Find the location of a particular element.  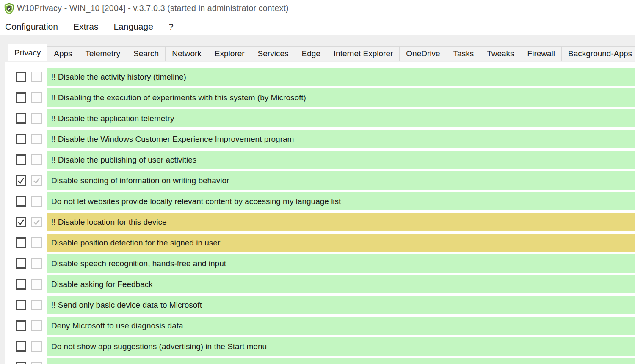

setting-highlight-stripe: Disable asking for Feedback is located at coordinates (341, 284).